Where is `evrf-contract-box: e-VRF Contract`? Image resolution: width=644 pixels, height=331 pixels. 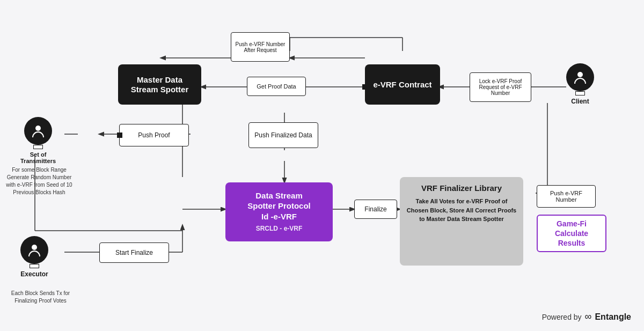
evrf-contract-box: e-VRF Contract is located at coordinates (402, 85).